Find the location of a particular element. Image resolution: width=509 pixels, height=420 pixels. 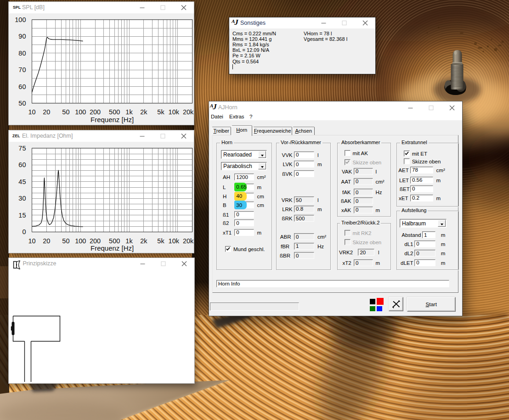

svg-text: 70 is located at coordinates (22, 70).